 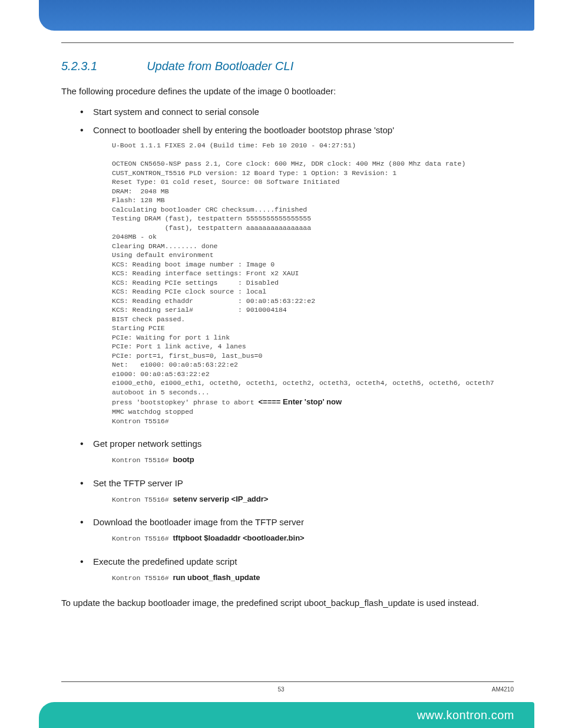 What do you see at coordinates (313, 499) in the screenshot?
I see `code-block: Kontron T5516# setenv serverip <IP_addr>` at bounding box center [313, 499].